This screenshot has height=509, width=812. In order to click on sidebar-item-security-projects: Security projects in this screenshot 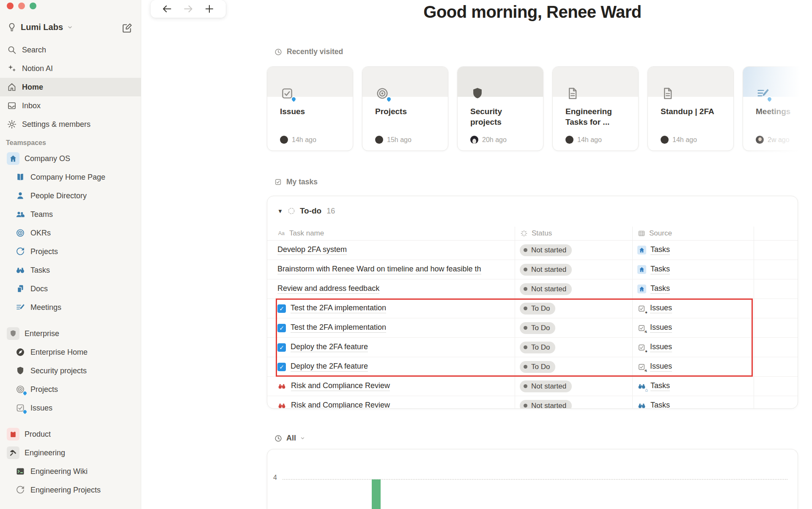, I will do `click(70, 371)`.